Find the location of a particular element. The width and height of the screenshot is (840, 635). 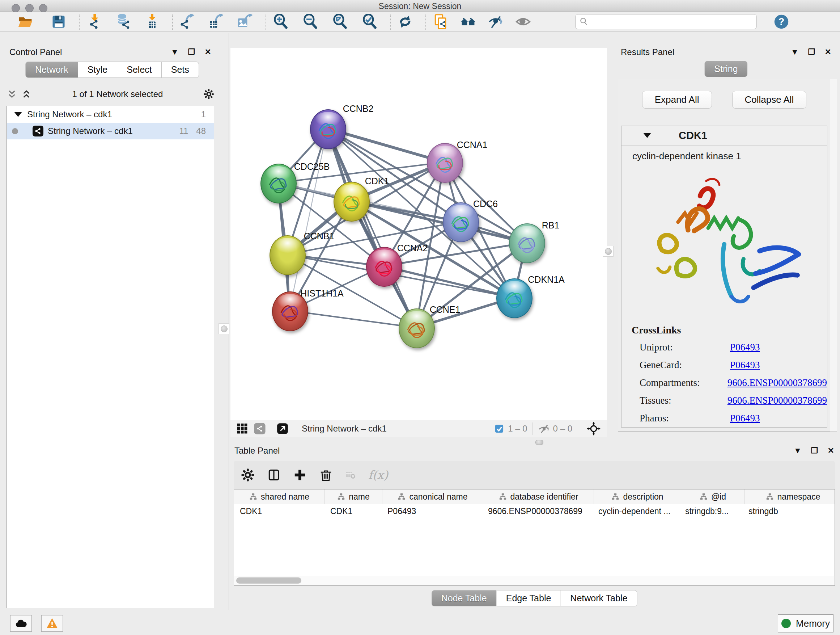

collection-expand-icon is located at coordinates (18, 114).